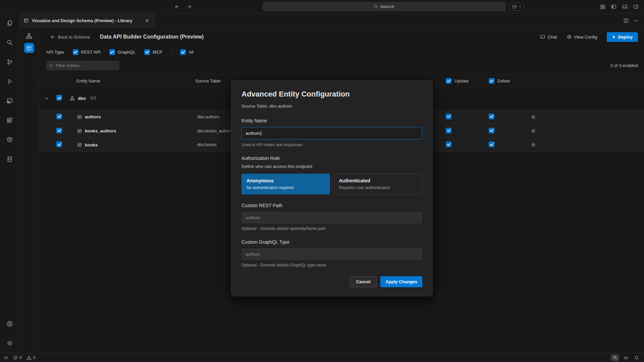 The width and height of the screenshot is (644, 362). I want to click on entity-name: books, so click(91, 145).